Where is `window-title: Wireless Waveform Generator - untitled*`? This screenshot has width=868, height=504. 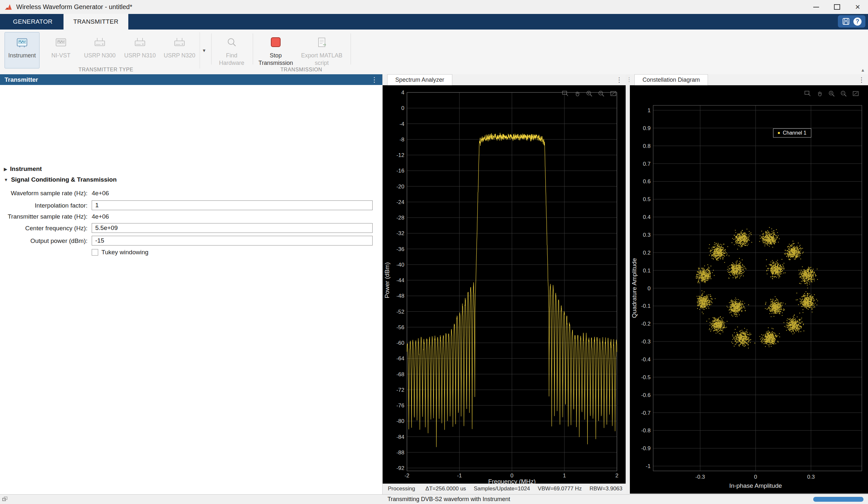
window-title: Wireless Waveform Generator - untitled* is located at coordinates (74, 7).